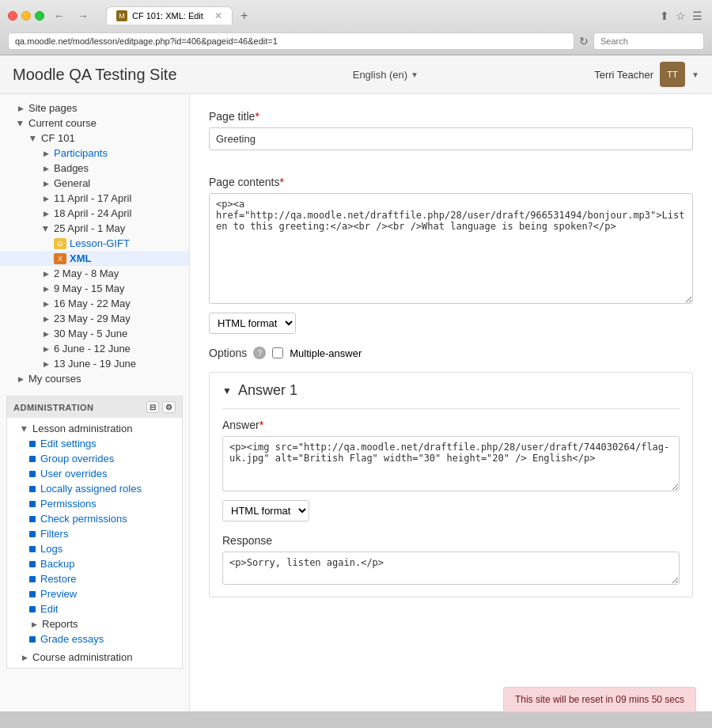  Describe the element at coordinates (98, 443) in the screenshot. I see `sidebar-item-edit-settings: Edit settings` at that location.